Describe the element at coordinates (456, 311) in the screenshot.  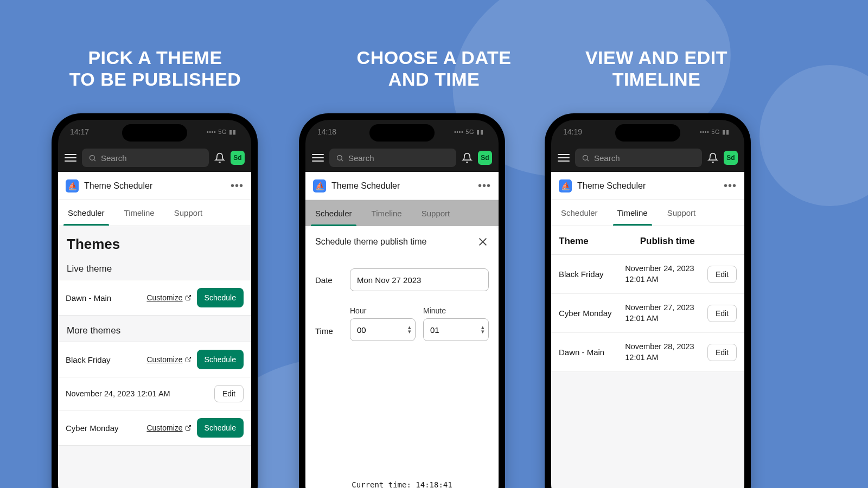
I see `minute-label: Minute` at that location.